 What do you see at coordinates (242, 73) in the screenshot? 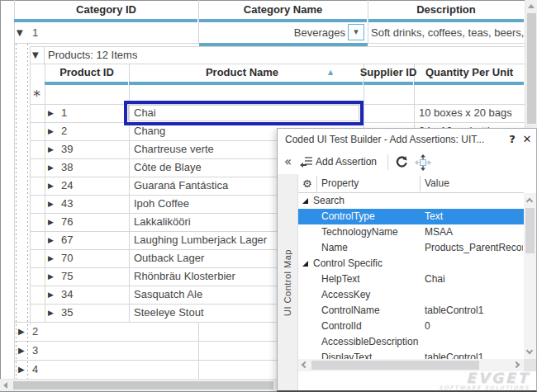
I see `column-header-product-name: Product Name` at bounding box center [242, 73].